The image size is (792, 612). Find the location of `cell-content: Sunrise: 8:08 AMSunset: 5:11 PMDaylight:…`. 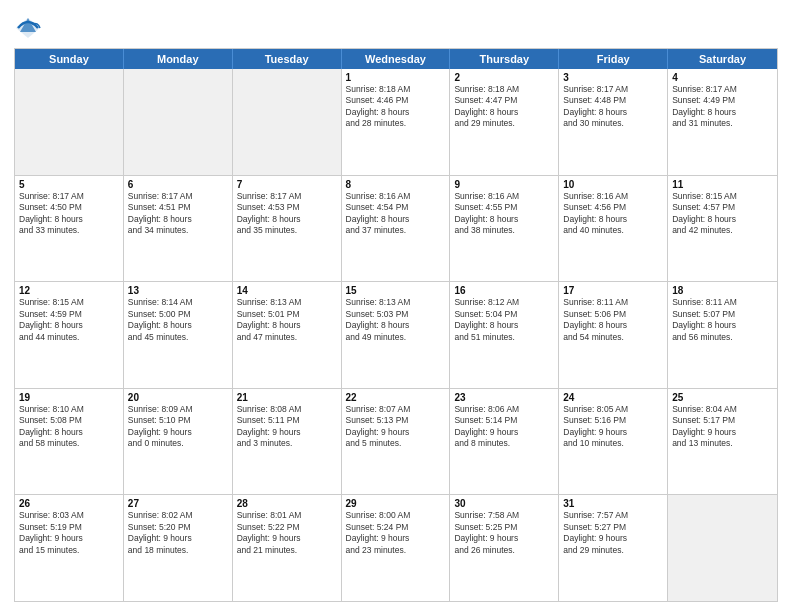

cell-content: Sunrise: 8:08 AMSunset: 5:11 PMDaylight:… is located at coordinates (287, 427).